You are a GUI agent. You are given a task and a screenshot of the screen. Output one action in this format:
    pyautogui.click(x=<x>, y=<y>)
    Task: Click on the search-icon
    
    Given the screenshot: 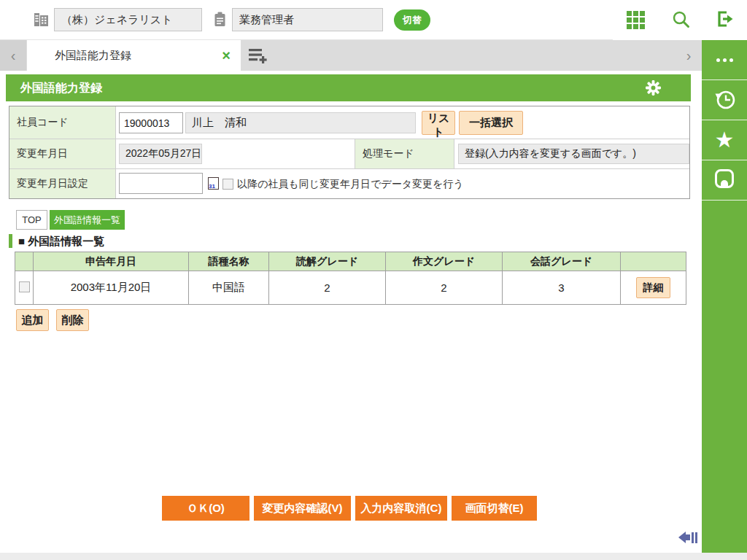 What is the action you would take?
    pyautogui.click(x=681, y=20)
    